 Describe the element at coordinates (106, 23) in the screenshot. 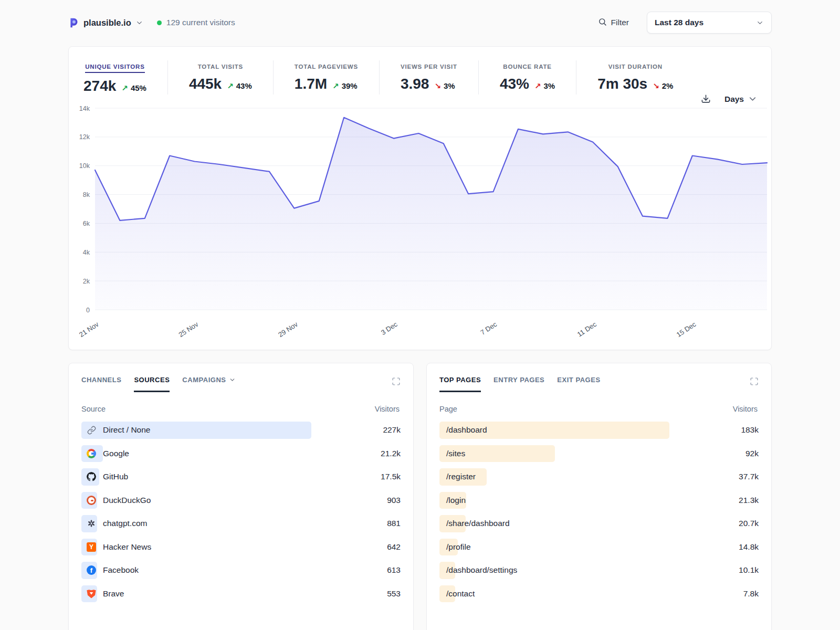

I see `site-switcher: plausible.io` at that location.